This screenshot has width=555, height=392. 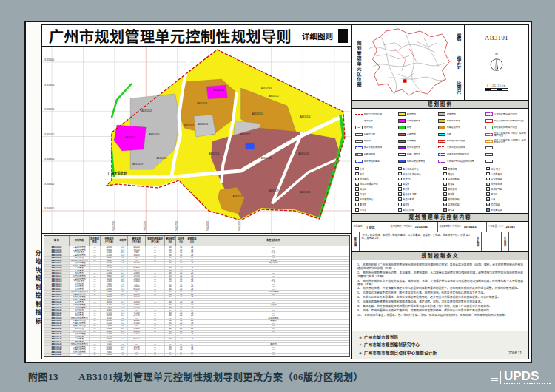 I want to click on facility-legend-item: ◇ 加油加气站, so click(x=506, y=189).